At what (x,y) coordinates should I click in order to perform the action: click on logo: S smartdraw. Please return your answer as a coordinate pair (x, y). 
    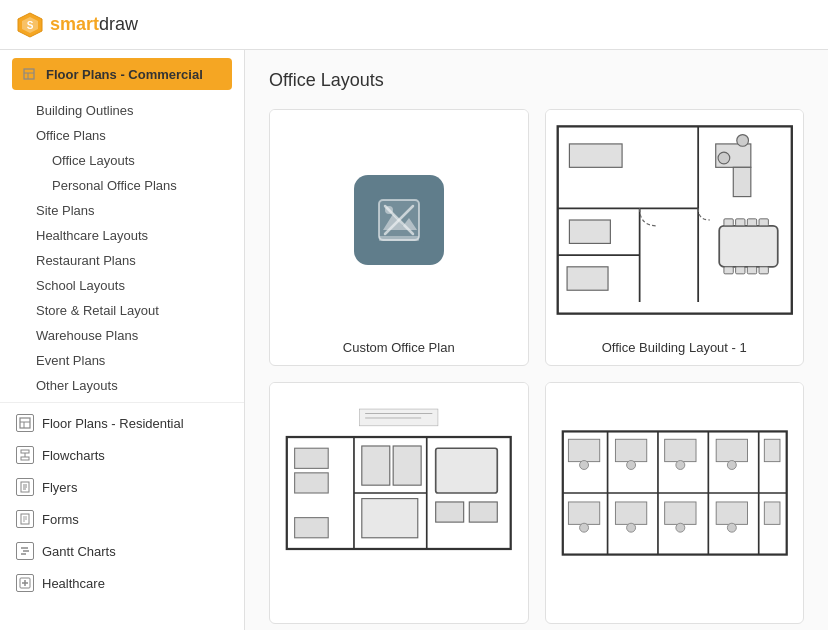
    Looking at the image, I should click on (77, 25).